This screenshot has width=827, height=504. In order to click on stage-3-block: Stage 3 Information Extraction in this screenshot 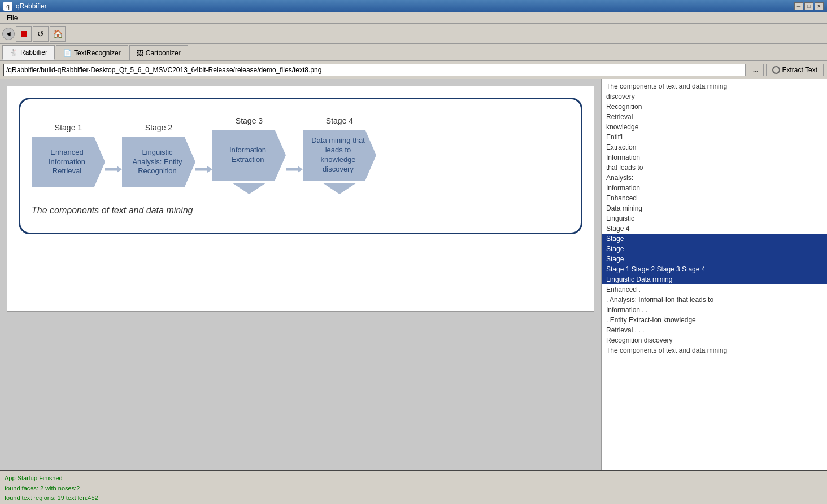, I will do `click(249, 155)`.